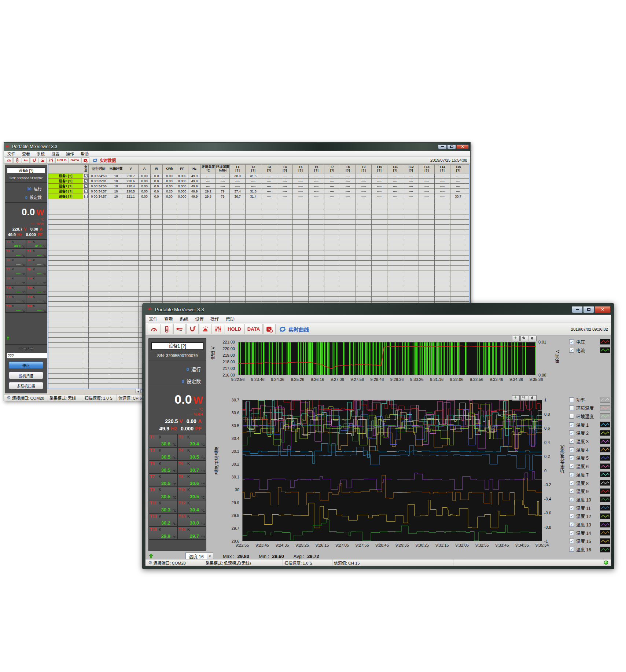  What do you see at coordinates (259, 186) in the screenshot?
I see `table-row: 设备7 [?]✓0 00:34:5610220.40.000.00.000.00…` at bounding box center [259, 186].